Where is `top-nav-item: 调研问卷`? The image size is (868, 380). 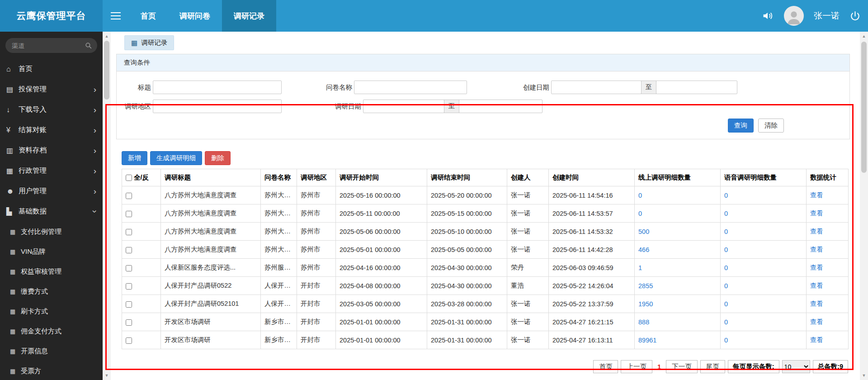
top-nav-item: 调研问卷 is located at coordinates (195, 16).